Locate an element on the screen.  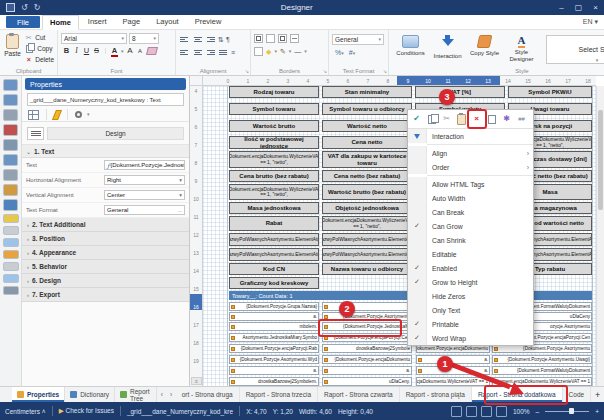
dock-tab-dictionary: Dictionary is located at coordinates (90, 394).